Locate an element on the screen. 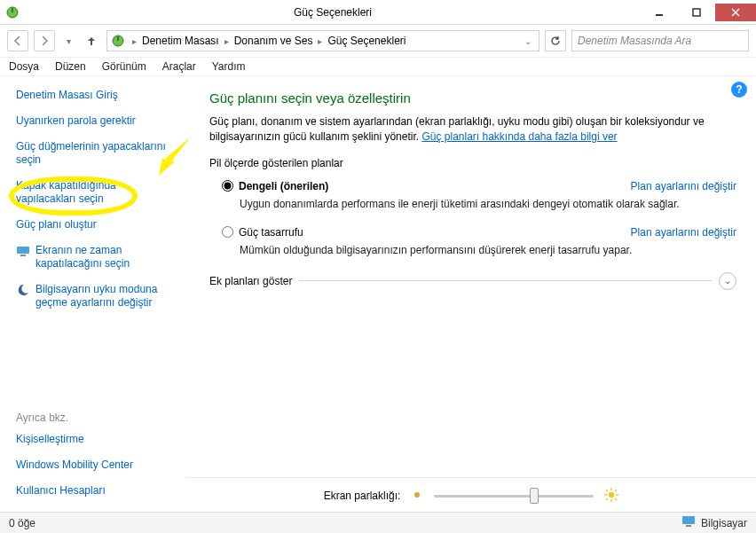 The height and width of the screenshot is (533, 756). recent-dropdown: ▾ is located at coordinates (68, 41).